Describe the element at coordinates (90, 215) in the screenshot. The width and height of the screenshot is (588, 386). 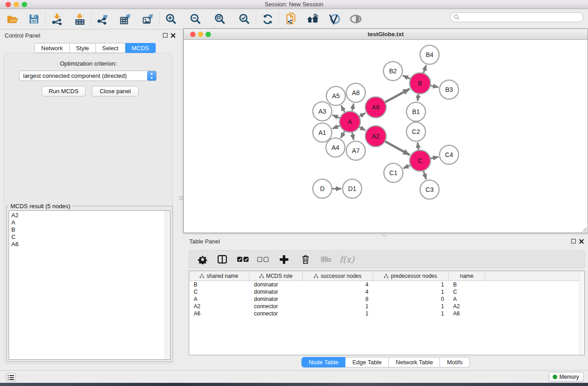
I see `result-list-item: A2` at that location.